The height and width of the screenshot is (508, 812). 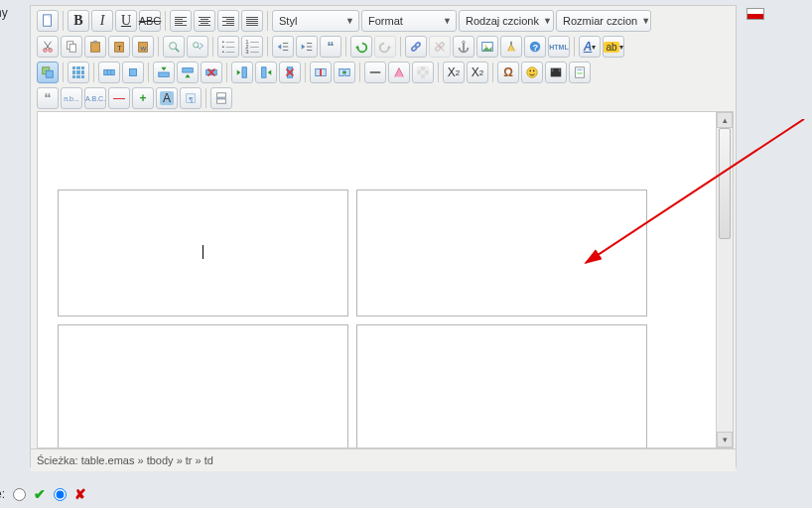 I want to click on insert-tag-button: +, so click(x=143, y=98).